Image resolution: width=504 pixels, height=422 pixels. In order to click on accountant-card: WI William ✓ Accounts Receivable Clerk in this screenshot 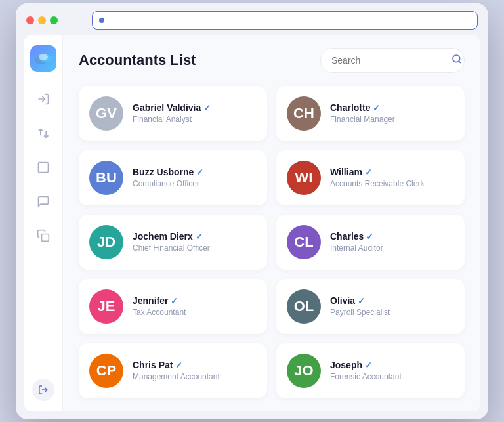, I will do `click(370, 178)`.